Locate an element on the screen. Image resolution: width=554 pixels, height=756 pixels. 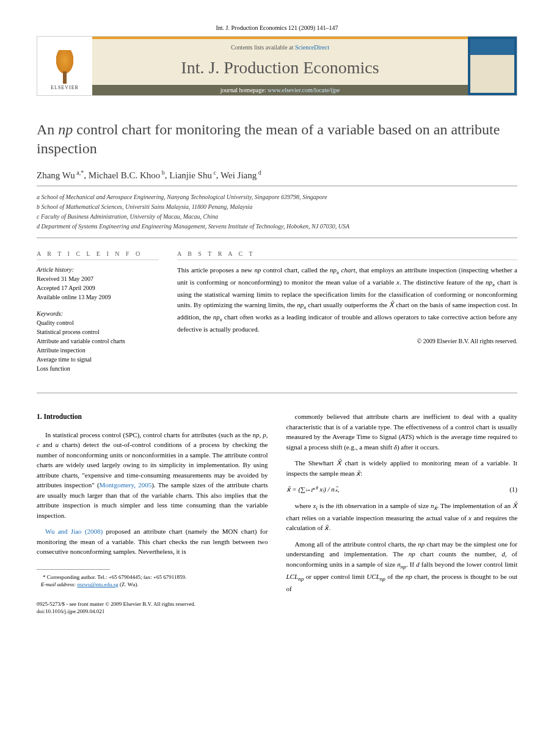
corresponding-author-footnote: * Corresponding author. Tel.: +65 679044… is located at coordinates (153, 581).